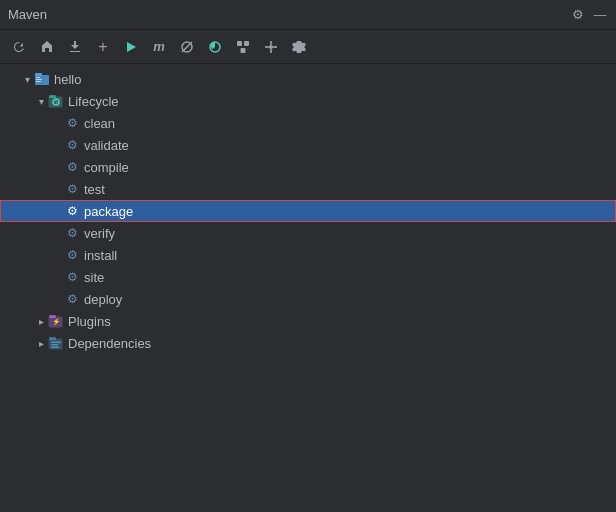 Image resolution: width=616 pixels, height=512 pixels. Describe the element at coordinates (72, 189) in the screenshot. I see `gear-icon-test: ⚙` at that location.